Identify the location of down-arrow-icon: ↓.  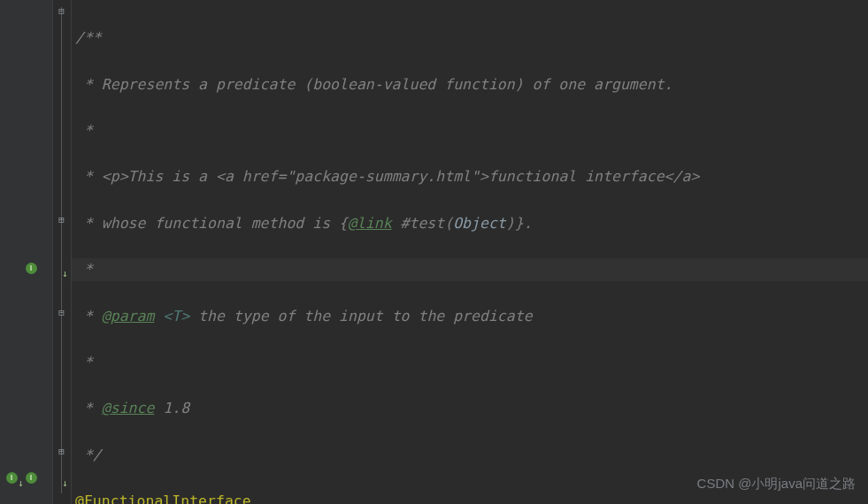
(21, 484).